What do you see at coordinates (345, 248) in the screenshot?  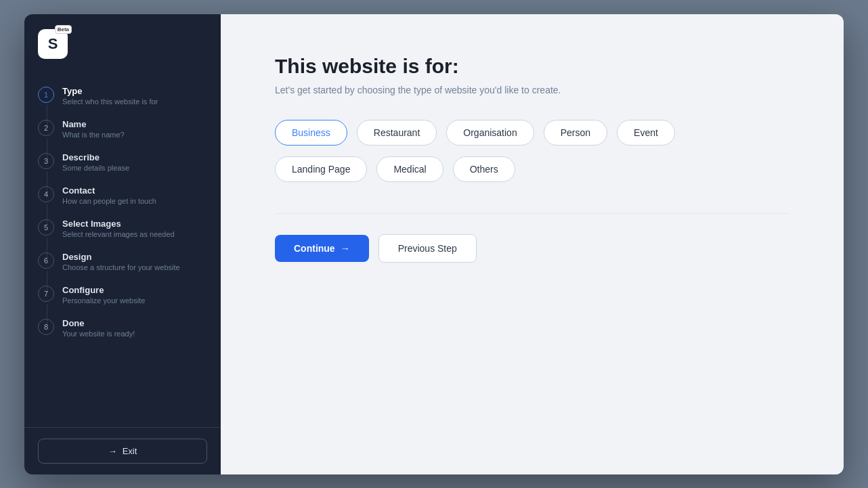 I see `arrow-right-icon: →` at bounding box center [345, 248].